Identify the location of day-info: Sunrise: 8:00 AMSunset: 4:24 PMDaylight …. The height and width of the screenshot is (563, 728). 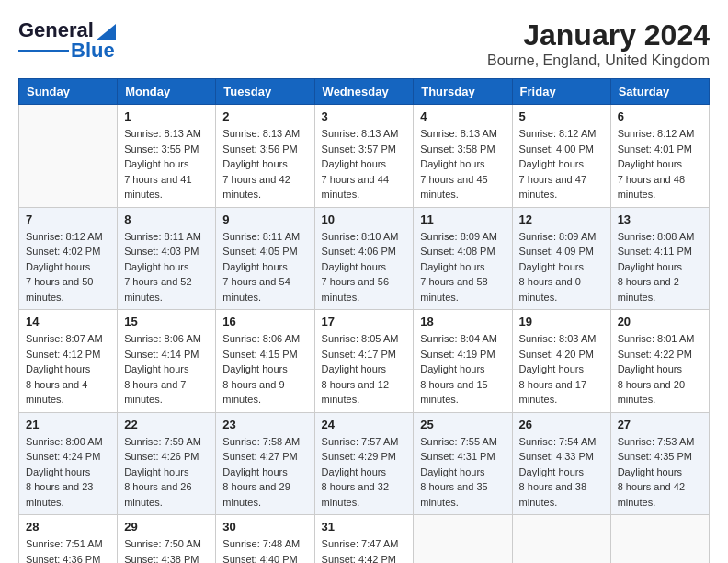
(68, 473).